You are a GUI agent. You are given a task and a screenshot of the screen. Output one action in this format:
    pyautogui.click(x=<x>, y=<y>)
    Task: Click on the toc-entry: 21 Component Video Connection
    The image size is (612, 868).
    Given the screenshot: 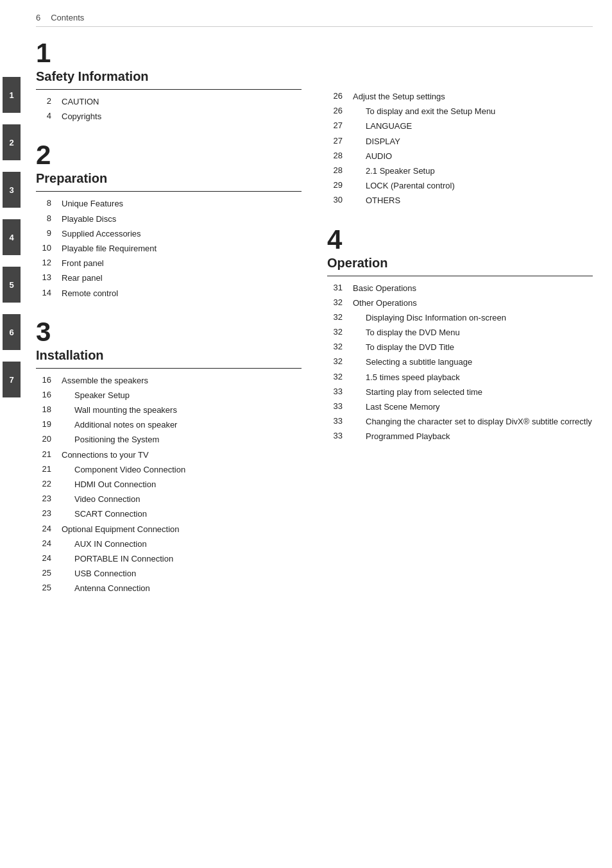 What is the action you would take?
    pyautogui.click(x=169, y=470)
    